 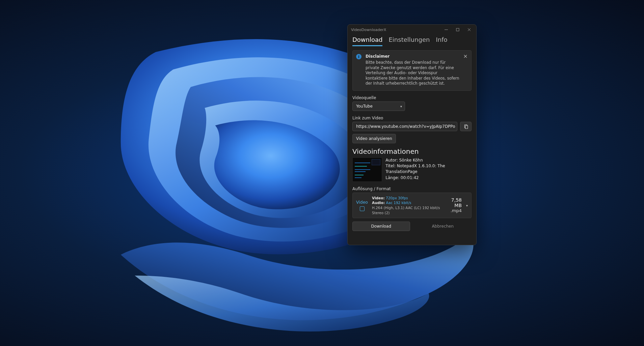 I want to click on format-chip-label: Video, so click(x=362, y=202).